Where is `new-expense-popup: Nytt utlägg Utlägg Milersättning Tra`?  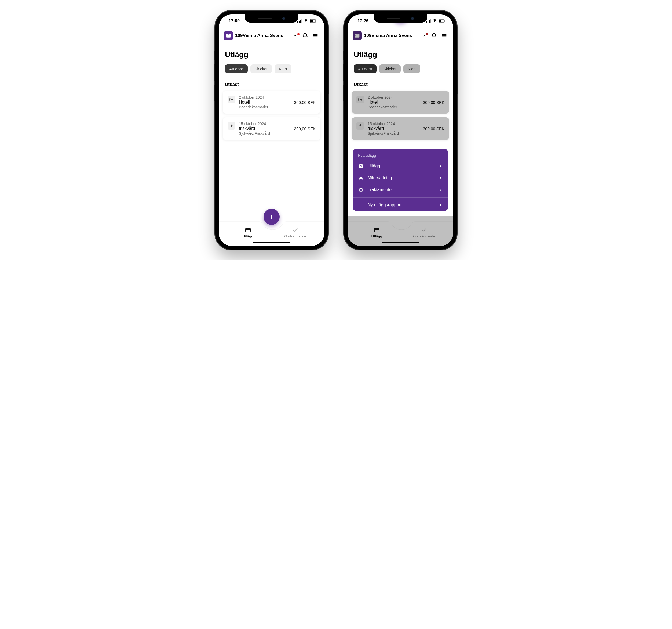 new-expense-popup: Nytt utlägg Utlägg Milersättning Tra is located at coordinates (400, 180).